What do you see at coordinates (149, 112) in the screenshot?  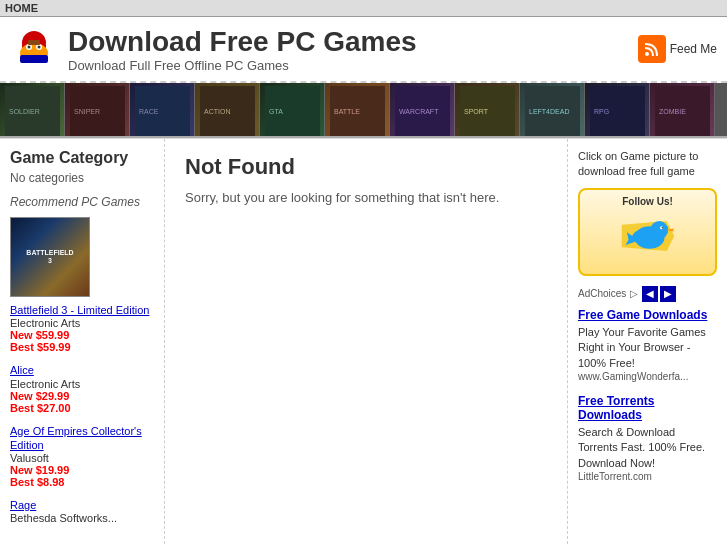 I see `svg-text: RACE` at bounding box center [149, 112].